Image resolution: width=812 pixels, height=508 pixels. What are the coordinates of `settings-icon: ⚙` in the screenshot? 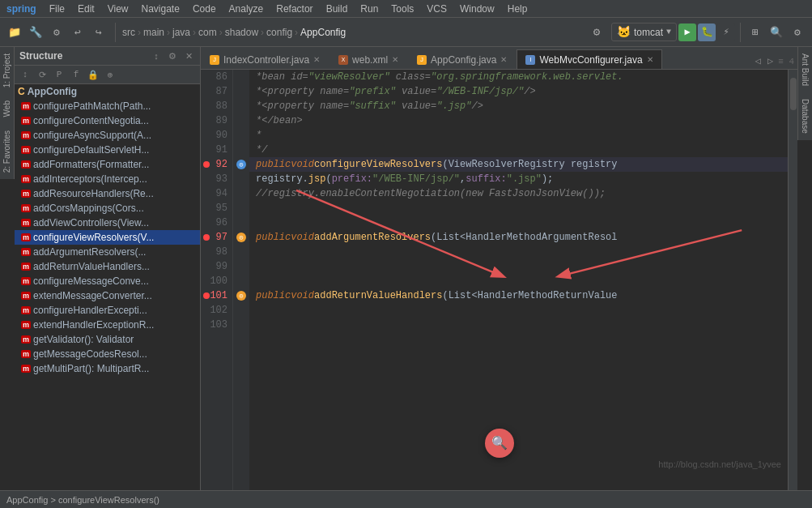 It's located at (597, 32).